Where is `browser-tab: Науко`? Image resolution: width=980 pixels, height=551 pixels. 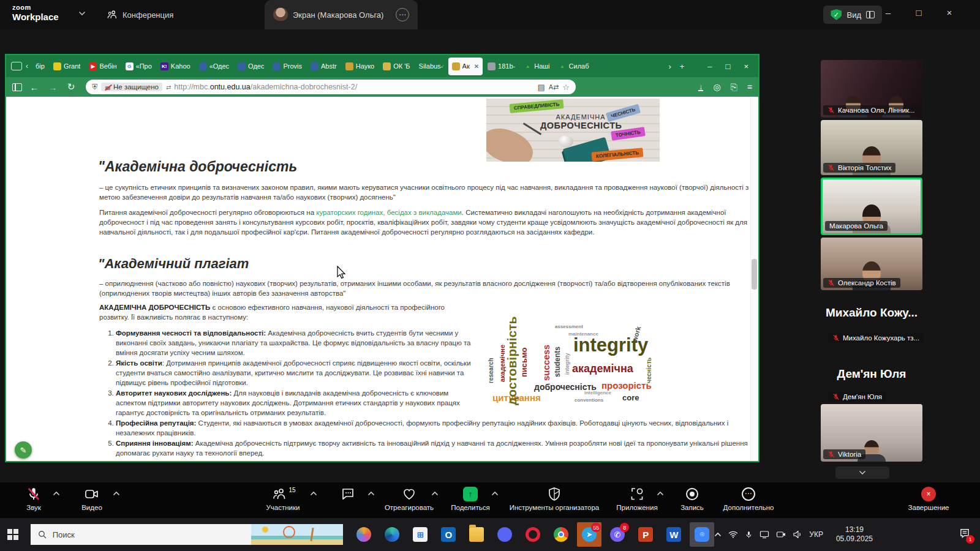 browser-tab: Науко is located at coordinates (360, 66).